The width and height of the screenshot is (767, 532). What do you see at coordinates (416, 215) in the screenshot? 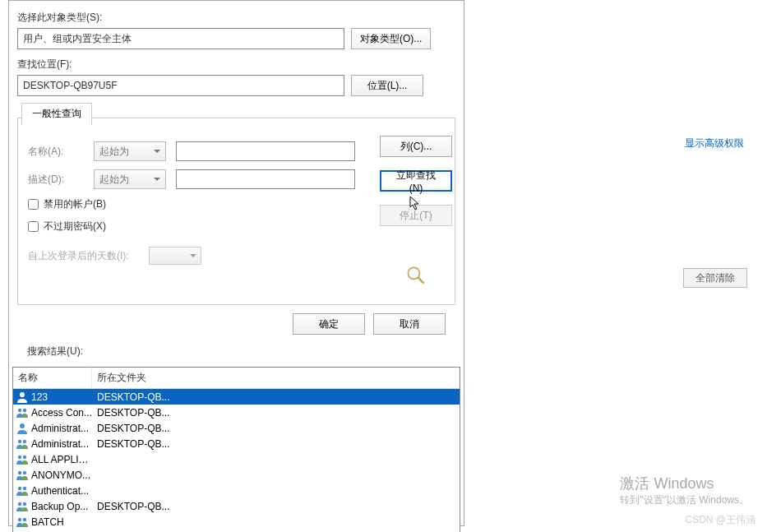
I see `stop-button: 停止(T)` at bounding box center [416, 215].